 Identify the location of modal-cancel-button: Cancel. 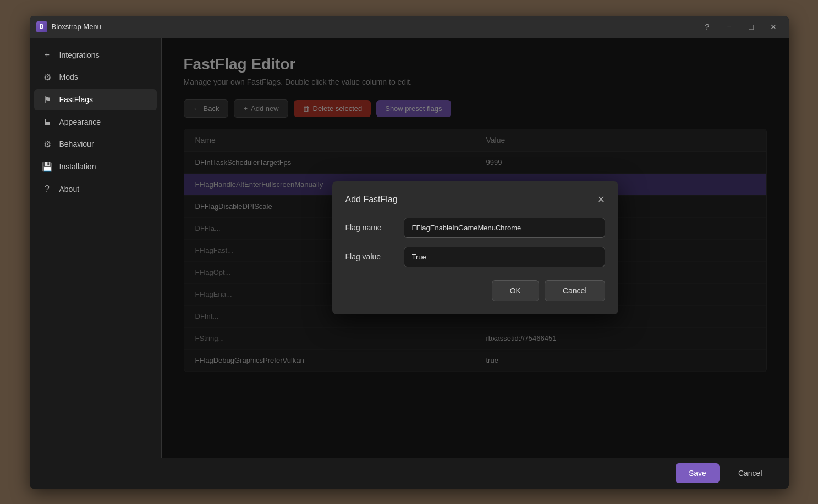
(575, 291).